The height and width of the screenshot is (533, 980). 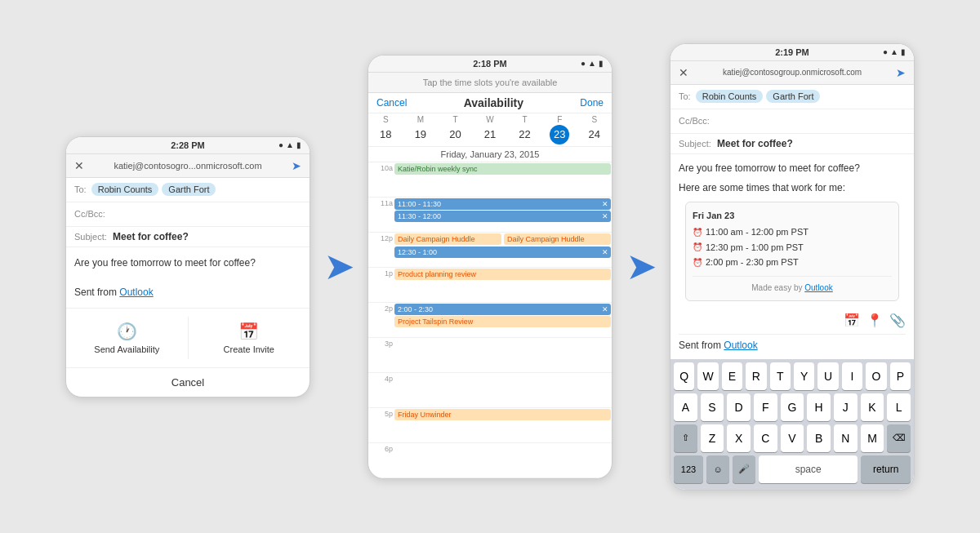 What do you see at coordinates (885, 469) in the screenshot?
I see `key-return: return` at bounding box center [885, 469].